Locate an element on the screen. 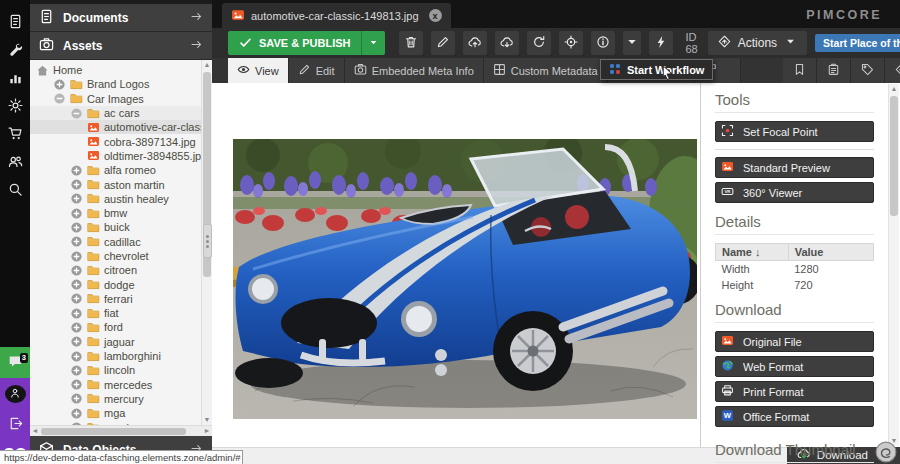  save-dropdown-button is located at coordinates (373, 43).